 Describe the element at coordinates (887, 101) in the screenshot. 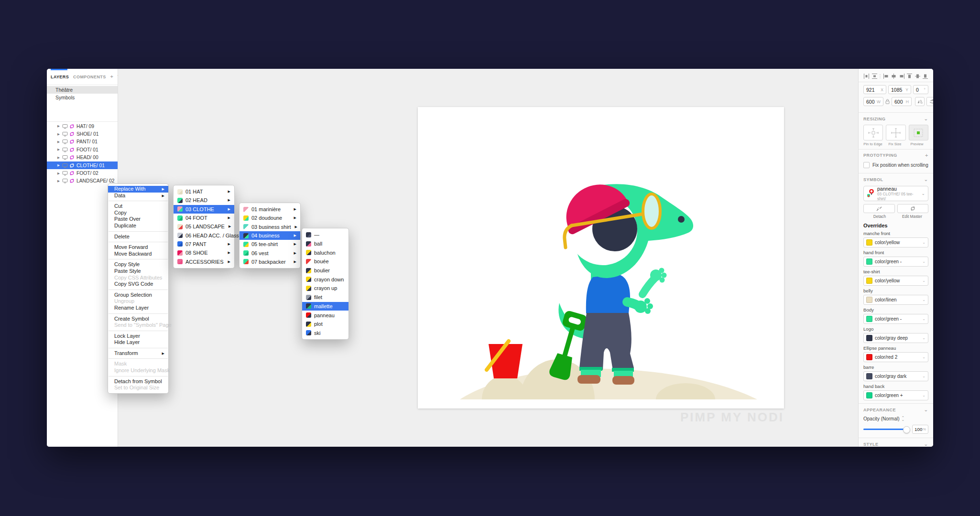

I see `lock-ratio-icon` at that location.